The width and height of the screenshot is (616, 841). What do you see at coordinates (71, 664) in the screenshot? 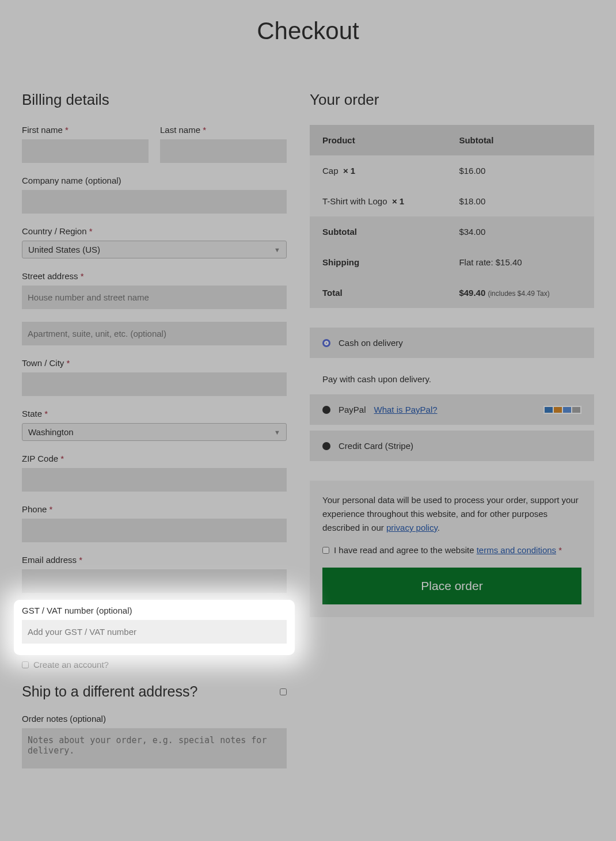
I see `create-account-label: Create an account?` at bounding box center [71, 664].